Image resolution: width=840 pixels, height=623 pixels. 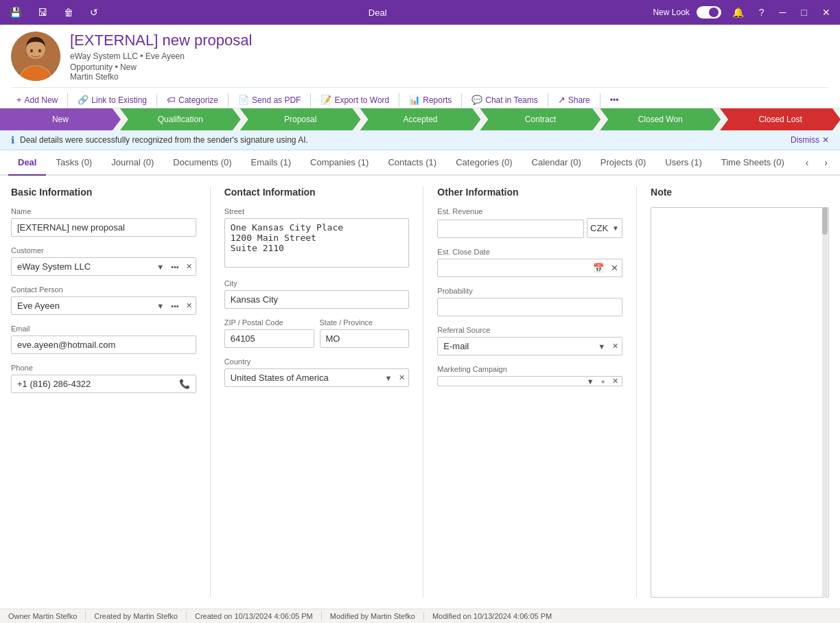 What do you see at coordinates (132, 163) in the screenshot?
I see `tab-journal: Journal (0)` at bounding box center [132, 163].